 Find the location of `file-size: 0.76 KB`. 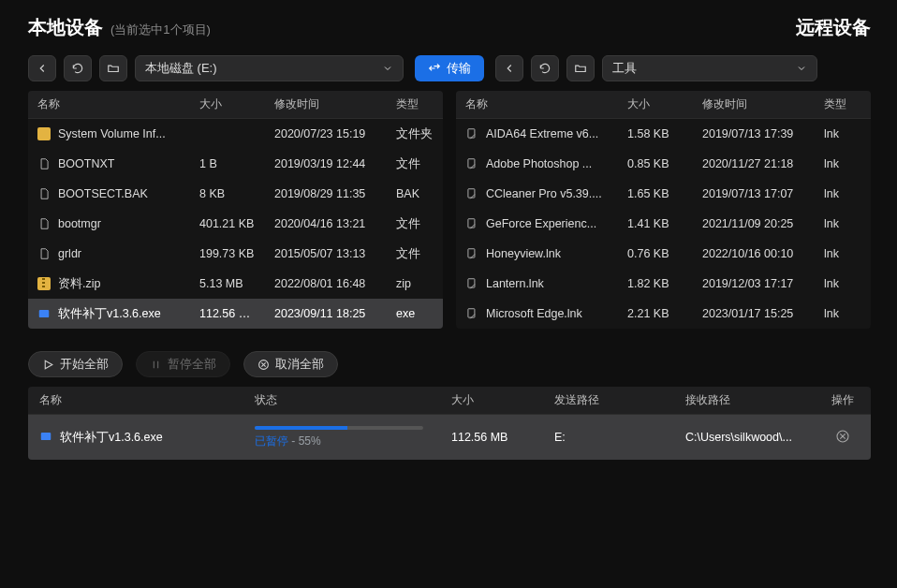

file-size: 0.76 KB is located at coordinates (655, 254).